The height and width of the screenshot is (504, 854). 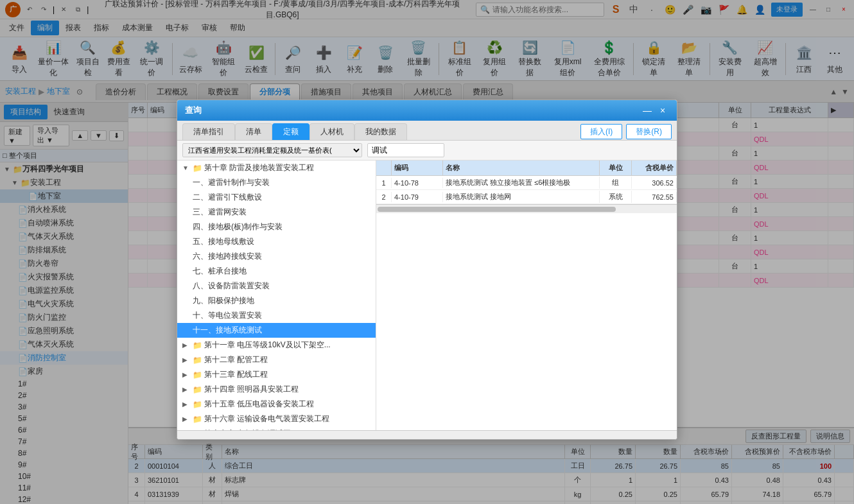 What do you see at coordinates (332, 132) in the screenshot?
I see `modal-tab-labor: 人材机` at bounding box center [332, 132].